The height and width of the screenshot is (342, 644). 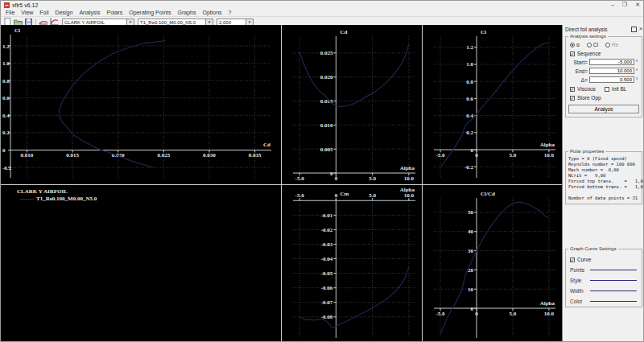 I want to click on init-bl-label: Init BL, so click(x=619, y=89).